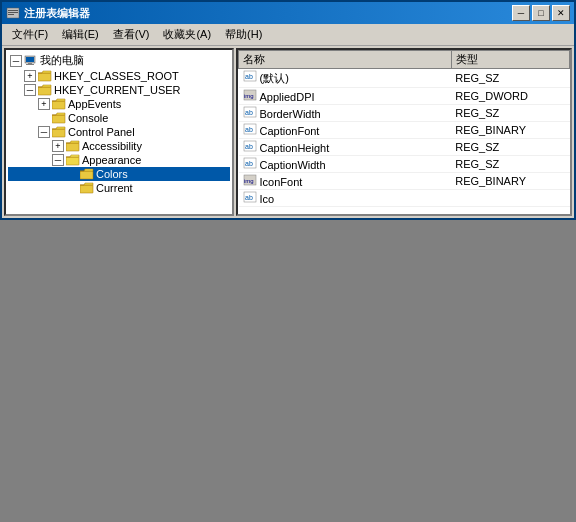  Describe the element at coordinates (112, 160) in the screenshot. I see `tree-label-appearance: Appearance` at that location.